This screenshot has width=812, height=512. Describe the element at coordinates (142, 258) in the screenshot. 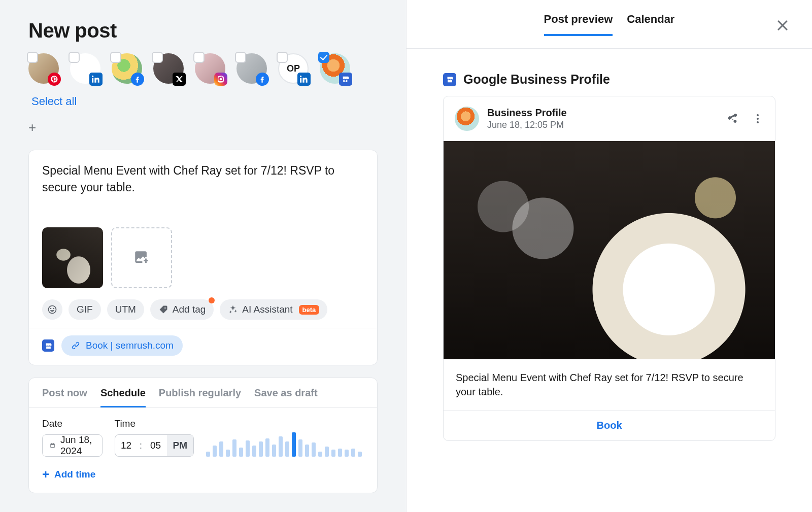

I see `add-media-button` at that location.